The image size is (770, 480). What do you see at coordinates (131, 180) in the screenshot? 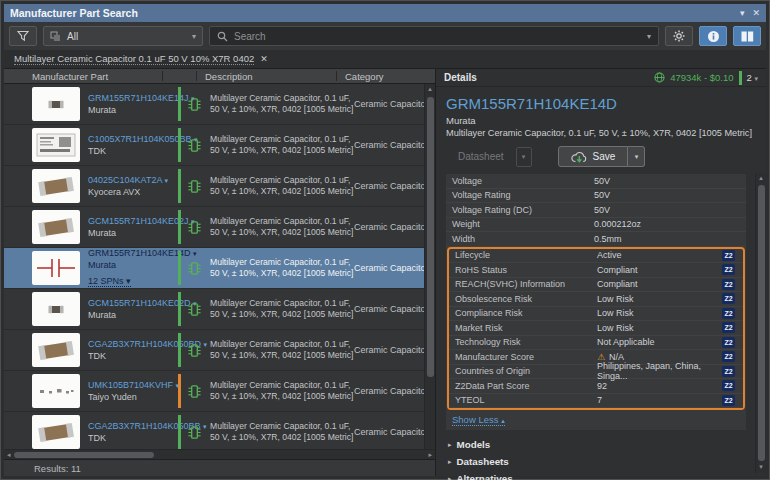
I see `part-number-link: 04025C104KAT2A ▾` at bounding box center [131, 180].